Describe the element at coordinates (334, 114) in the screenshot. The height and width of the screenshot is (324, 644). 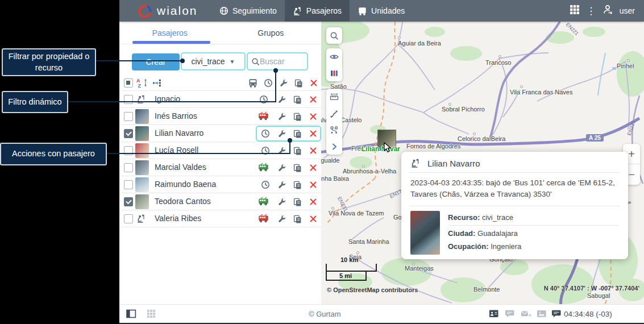
I see `route-button` at that location.